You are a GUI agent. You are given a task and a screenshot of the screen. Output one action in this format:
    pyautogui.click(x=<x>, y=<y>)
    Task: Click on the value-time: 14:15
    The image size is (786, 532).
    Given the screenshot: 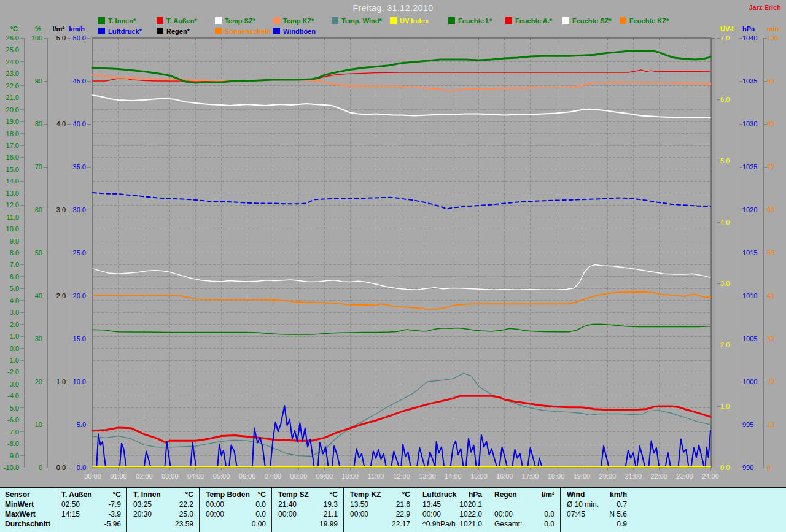 What is the action you would take?
    pyautogui.click(x=71, y=514)
    